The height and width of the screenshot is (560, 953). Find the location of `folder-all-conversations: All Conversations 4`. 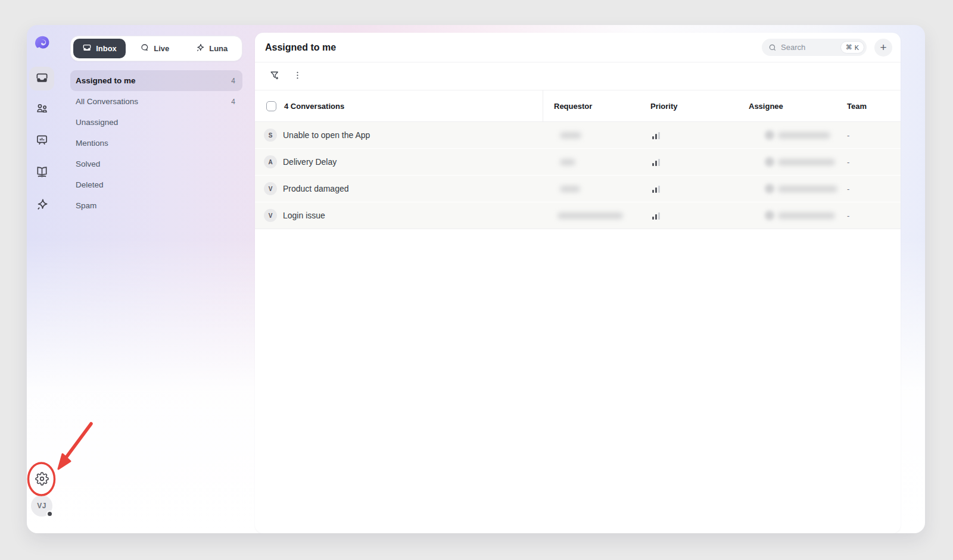

folder-all-conversations: All Conversations 4 is located at coordinates (156, 101).